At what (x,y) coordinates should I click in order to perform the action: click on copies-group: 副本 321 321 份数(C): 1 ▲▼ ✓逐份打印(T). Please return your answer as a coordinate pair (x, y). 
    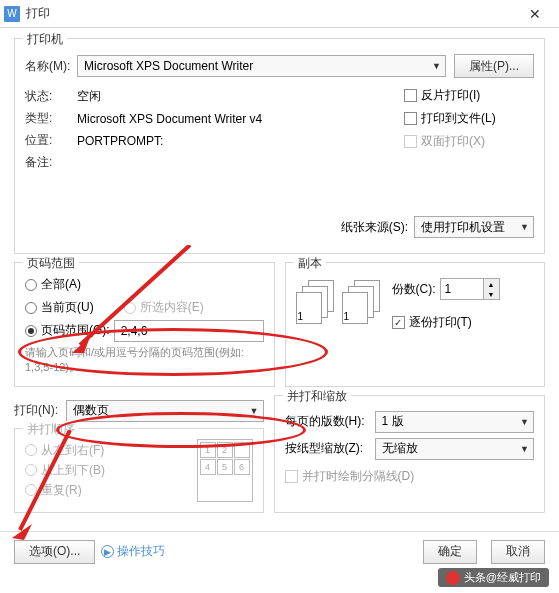
    Looking at the image, I should click on (416, 324).